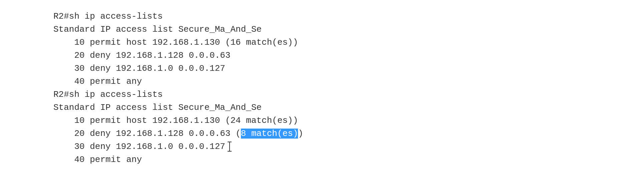  I want to click on terminal-line: 10 permit host 192.168.1.130 (16 match(e…, so click(349, 43).